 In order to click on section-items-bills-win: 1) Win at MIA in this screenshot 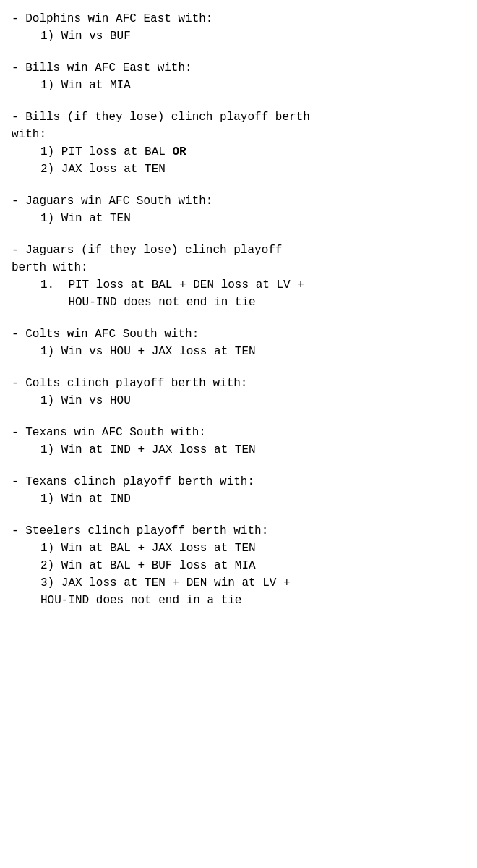, I will do `click(239, 85)`.